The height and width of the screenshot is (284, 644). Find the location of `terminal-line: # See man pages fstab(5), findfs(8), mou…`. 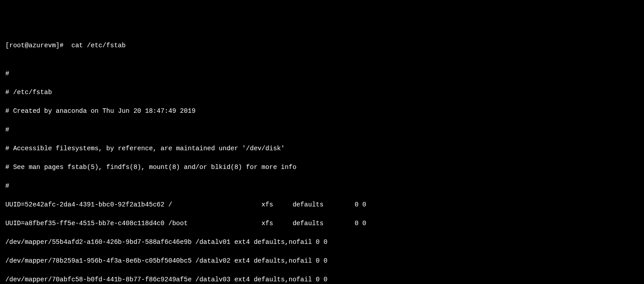

terminal-line: # See man pages fstab(5), findfs(8), mou… is located at coordinates (322, 168).